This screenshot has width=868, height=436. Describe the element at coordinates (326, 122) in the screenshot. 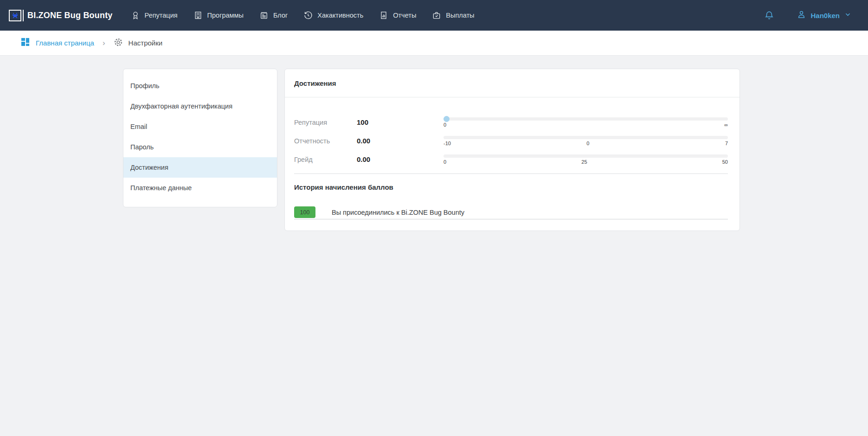

I see `metric-label: Репутация` at that location.